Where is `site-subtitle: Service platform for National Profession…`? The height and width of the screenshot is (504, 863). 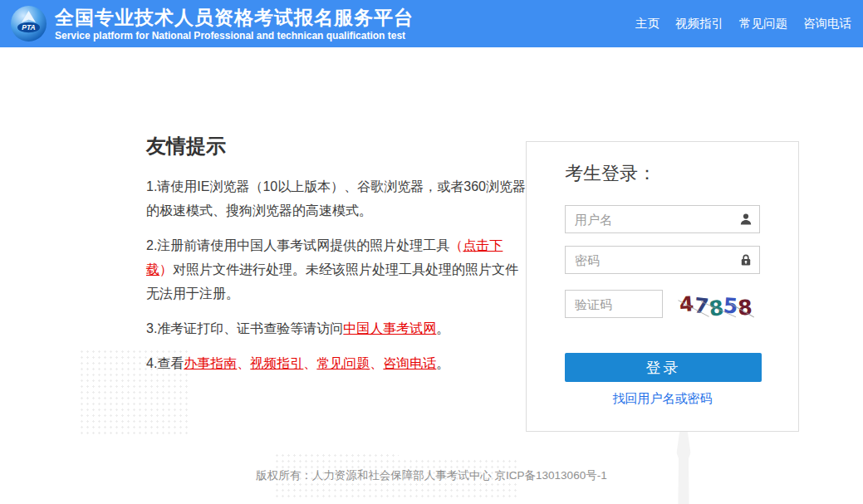 site-subtitle: Service platform for National Profession… is located at coordinates (234, 36).